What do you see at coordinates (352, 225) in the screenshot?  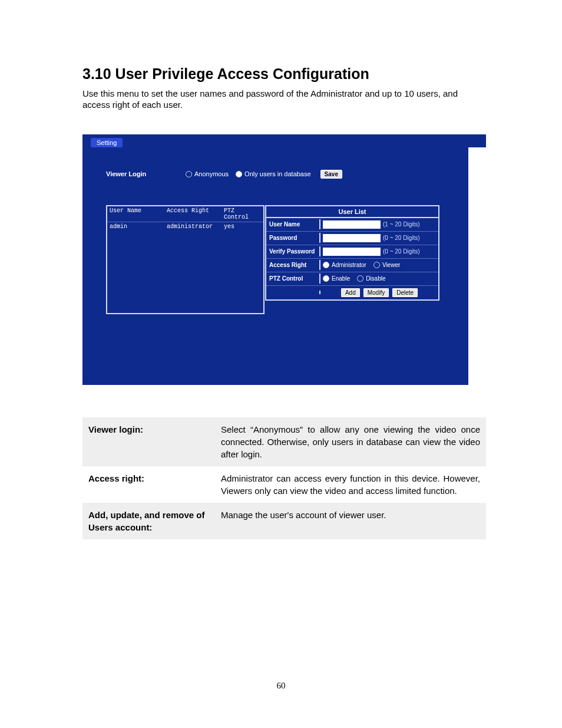 I see `username-input` at bounding box center [352, 225].